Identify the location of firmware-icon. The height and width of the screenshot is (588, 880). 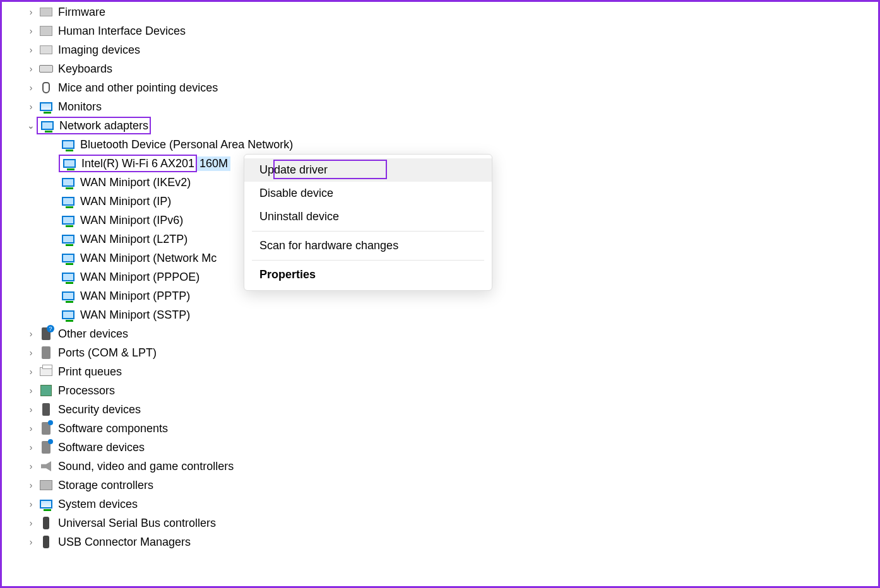
(46, 12).